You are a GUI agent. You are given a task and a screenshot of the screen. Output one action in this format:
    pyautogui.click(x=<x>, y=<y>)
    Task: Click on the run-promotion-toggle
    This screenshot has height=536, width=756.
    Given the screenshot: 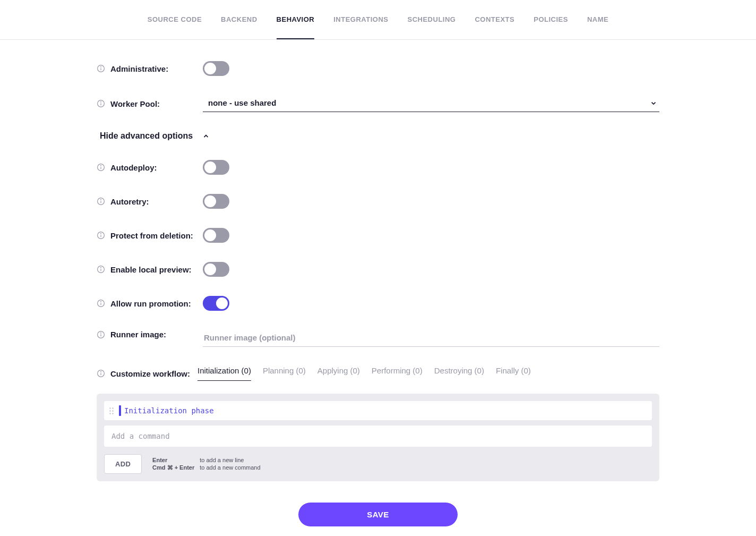 What is the action you would take?
    pyautogui.click(x=216, y=303)
    